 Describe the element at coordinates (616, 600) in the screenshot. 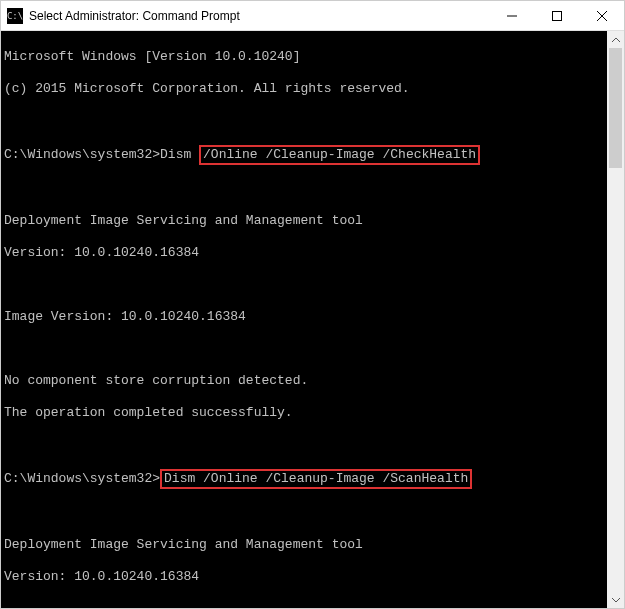

I see `scroll-down-button` at that location.